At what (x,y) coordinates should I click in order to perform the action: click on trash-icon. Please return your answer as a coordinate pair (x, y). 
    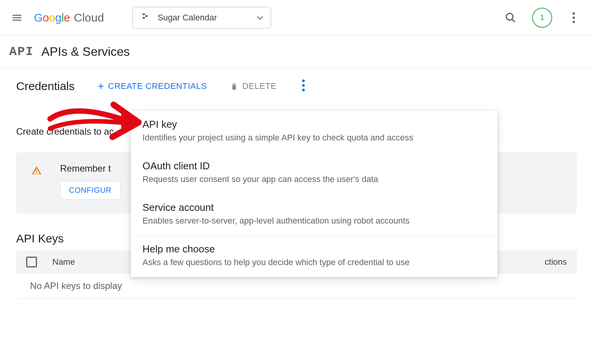
    Looking at the image, I should click on (234, 86).